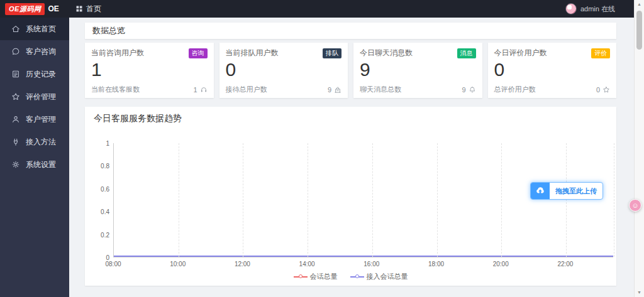 This screenshot has width=644, height=297. Describe the element at coordinates (108, 143) in the screenshot. I see `y-tick-label: 1` at that location.